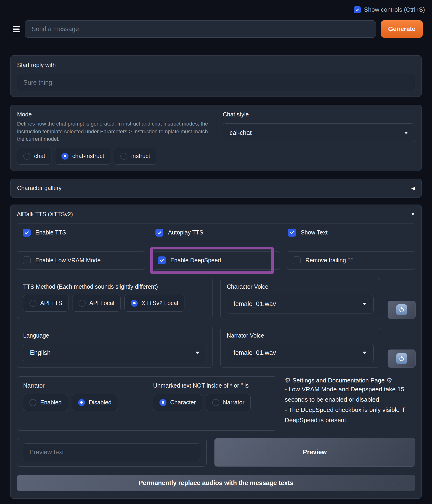  Describe the element at coordinates (402, 310) in the screenshot. I see `refresh-icon` at that location.